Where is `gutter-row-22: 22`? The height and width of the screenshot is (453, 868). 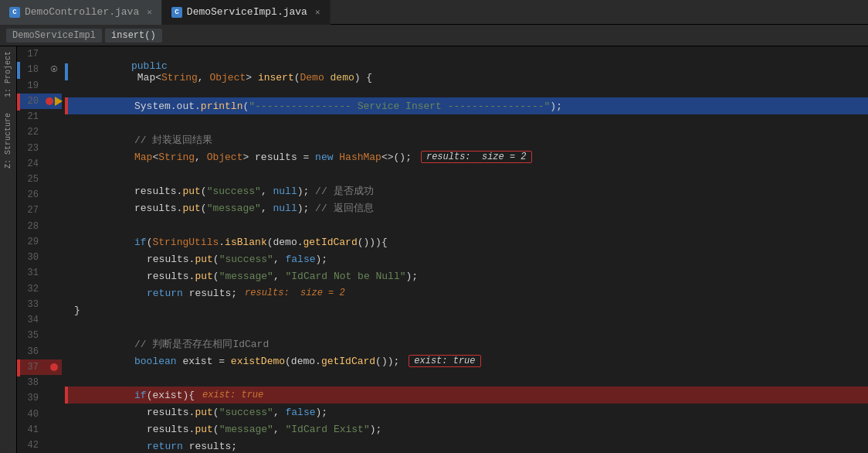 gutter-row-22: 22 is located at coordinates (39, 132).